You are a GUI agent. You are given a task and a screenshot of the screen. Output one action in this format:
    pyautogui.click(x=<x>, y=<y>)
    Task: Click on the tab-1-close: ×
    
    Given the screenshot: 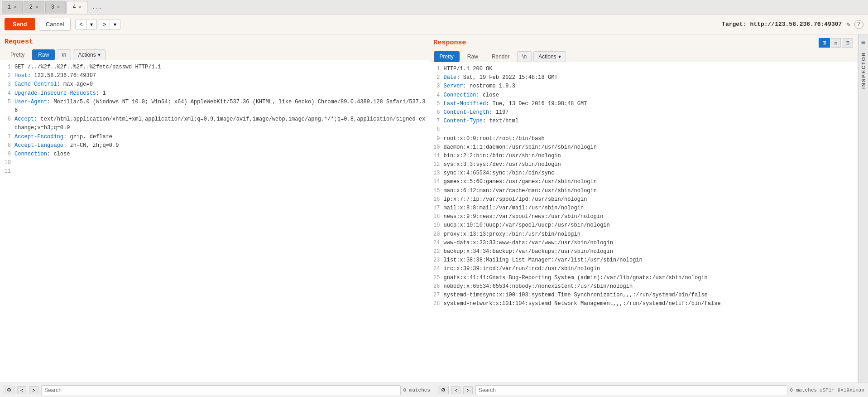 What is the action you would take?
    pyautogui.click(x=15, y=7)
    